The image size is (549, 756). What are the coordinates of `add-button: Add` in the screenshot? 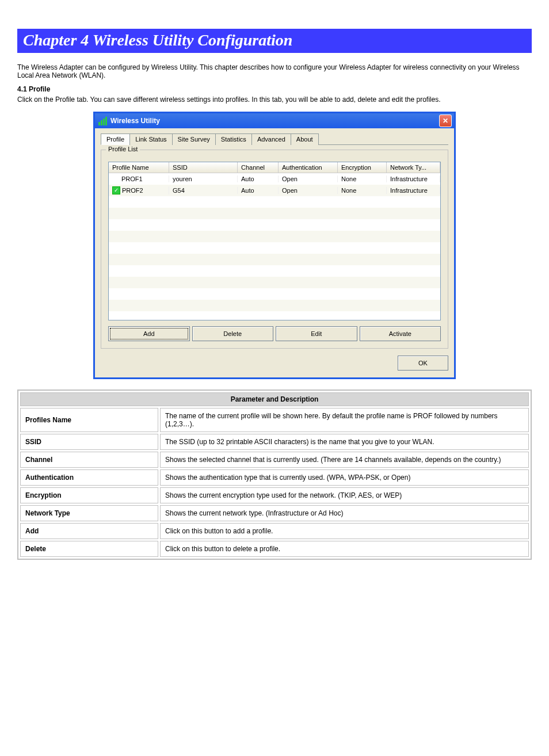 It's located at (149, 334).